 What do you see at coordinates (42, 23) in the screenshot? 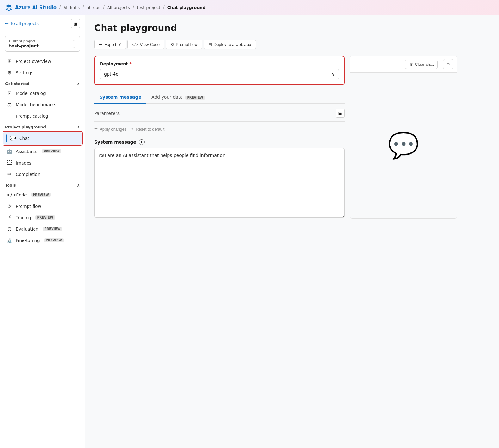
I see `sidebar-top: ← To all projects ▣` at bounding box center [42, 23].